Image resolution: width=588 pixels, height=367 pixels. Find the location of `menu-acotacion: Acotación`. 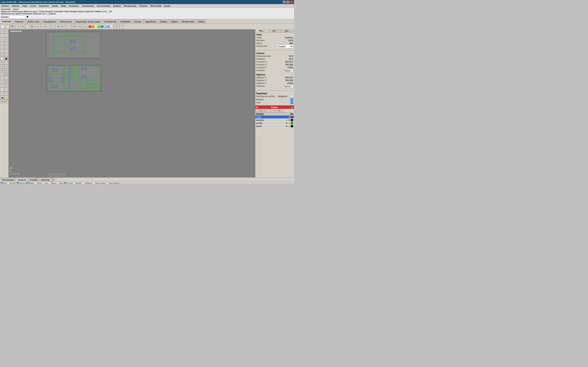

menu-acotacion: Acotación is located at coordinates (74, 6).